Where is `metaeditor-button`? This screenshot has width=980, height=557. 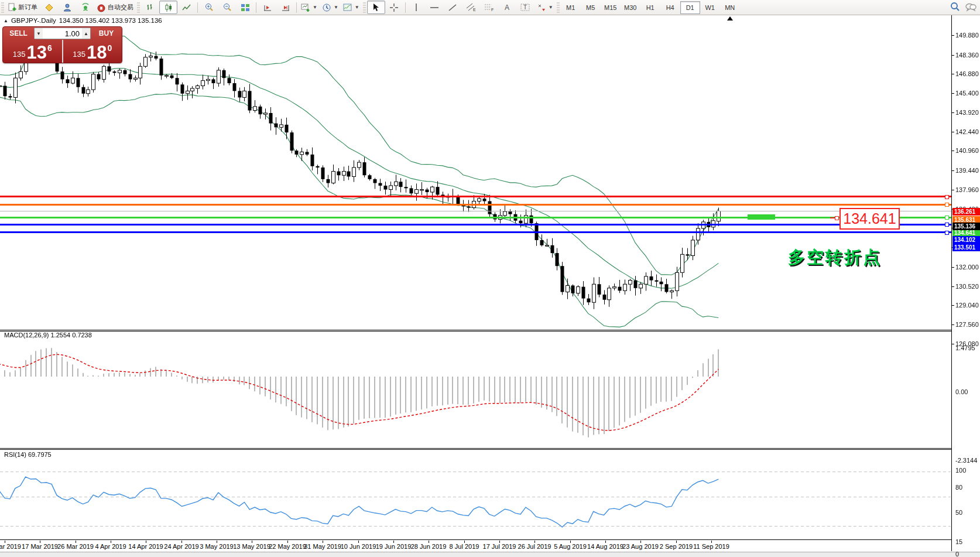 metaeditor-button is located at coordinates (49, 7).